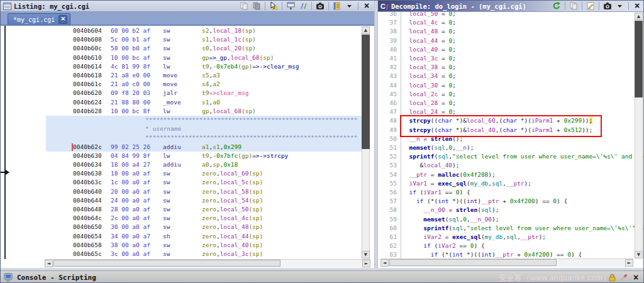  I want to click on console-bar: Console - Scripting 安全客（www.anquanke.com…, so click(322, 277).